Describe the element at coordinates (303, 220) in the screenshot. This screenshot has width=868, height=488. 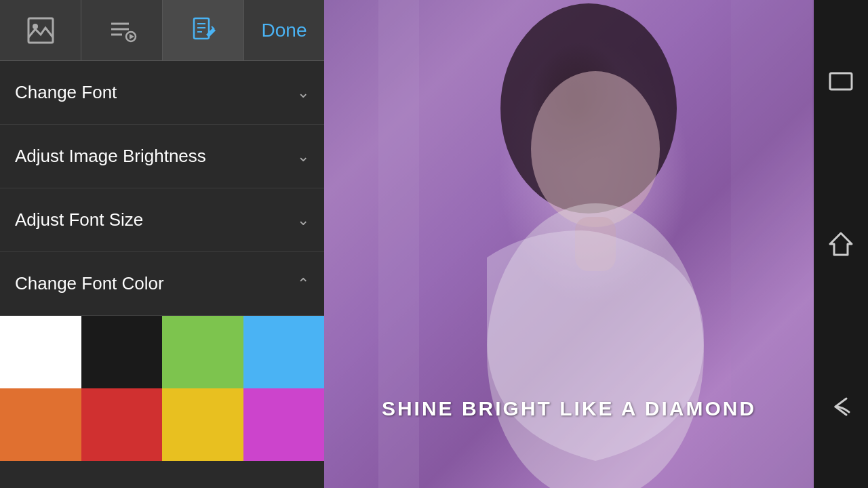
I see `adjust-font-size-chevron: ⌄` at that location.